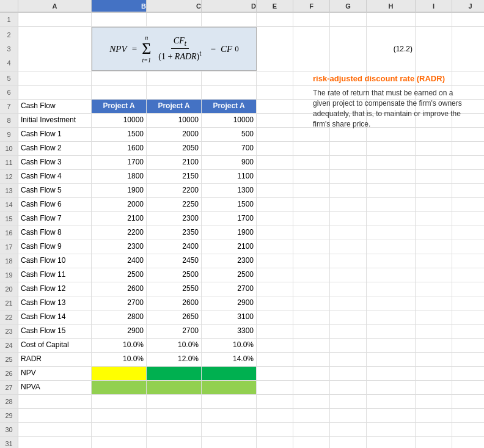 The height and width of the screenshot is (448, 484). What do you see at coordinates (242, 290) in the screenshot?
I see `row-20: 20 Cash Flow 12 2600 2550 2700` at bounding box center [242, 290].